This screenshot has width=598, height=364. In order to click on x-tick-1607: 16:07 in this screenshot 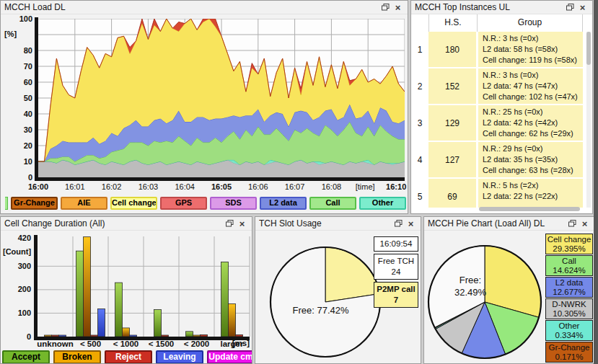, I will do `click(295, 187)`.